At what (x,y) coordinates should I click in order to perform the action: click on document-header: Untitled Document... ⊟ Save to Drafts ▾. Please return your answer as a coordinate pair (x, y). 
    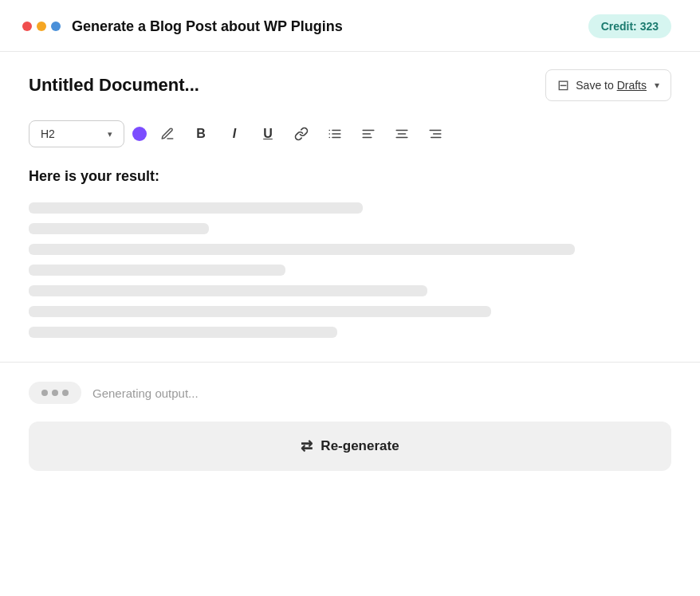
    Looking at the image, I should click on (350, 83).